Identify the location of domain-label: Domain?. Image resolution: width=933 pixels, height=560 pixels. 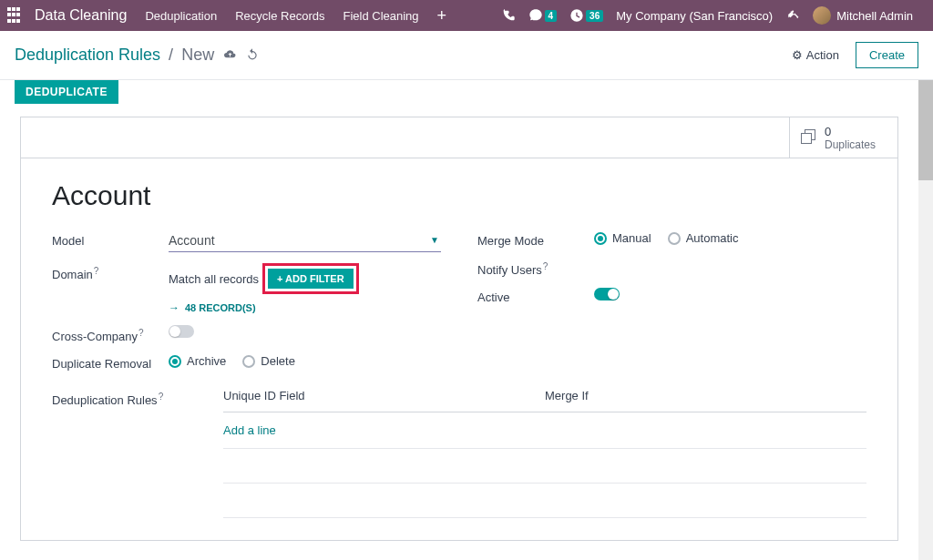
(110, 272).